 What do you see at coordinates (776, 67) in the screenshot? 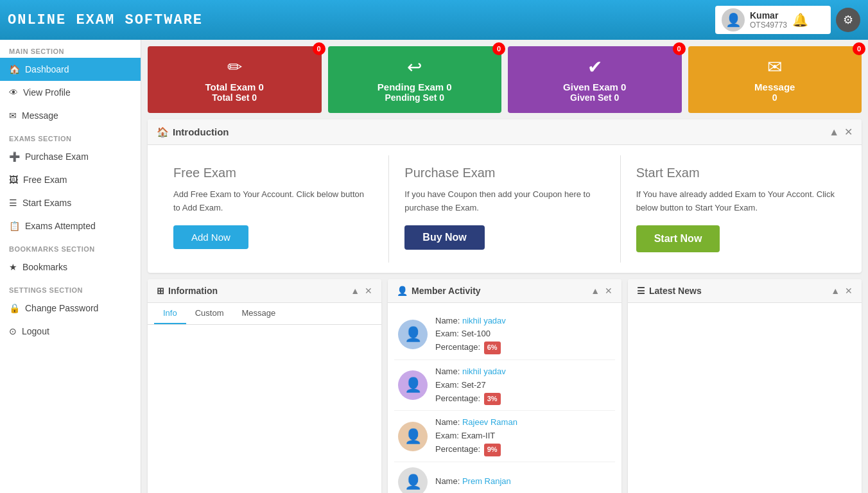
I see `message-stat-icon: ✉` at bounding box center [776, 67].